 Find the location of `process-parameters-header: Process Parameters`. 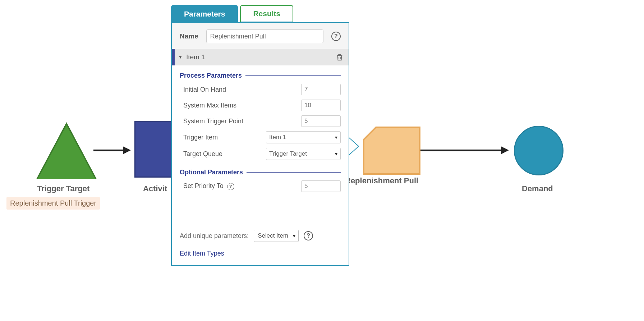

process-parameters-header: Process Parameters is located at coordinates (260, 73).